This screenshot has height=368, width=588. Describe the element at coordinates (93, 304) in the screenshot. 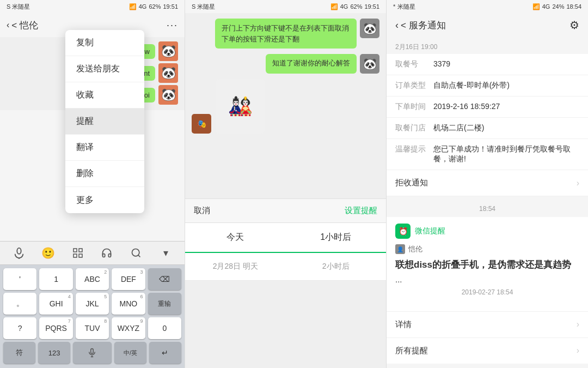

I see `key-jkl: 5 JKL` at that location.